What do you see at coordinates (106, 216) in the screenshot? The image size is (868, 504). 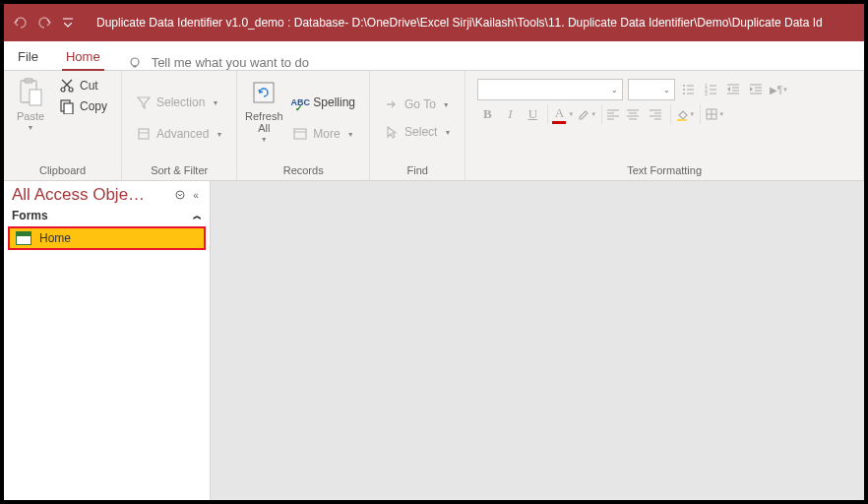 I see `nav-group-forms: Forms ︽` at bounding box center [106, 216].